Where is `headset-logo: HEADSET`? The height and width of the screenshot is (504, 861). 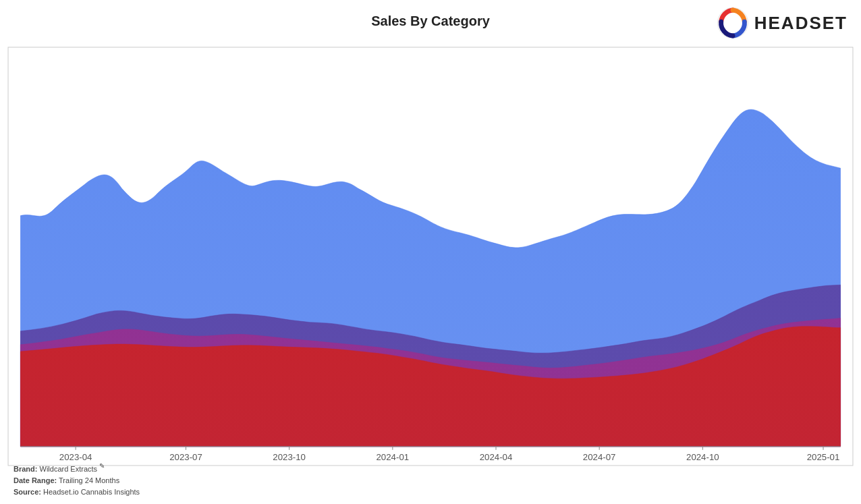 headset-logo: HEADSET is located at coordinates (781, 23).